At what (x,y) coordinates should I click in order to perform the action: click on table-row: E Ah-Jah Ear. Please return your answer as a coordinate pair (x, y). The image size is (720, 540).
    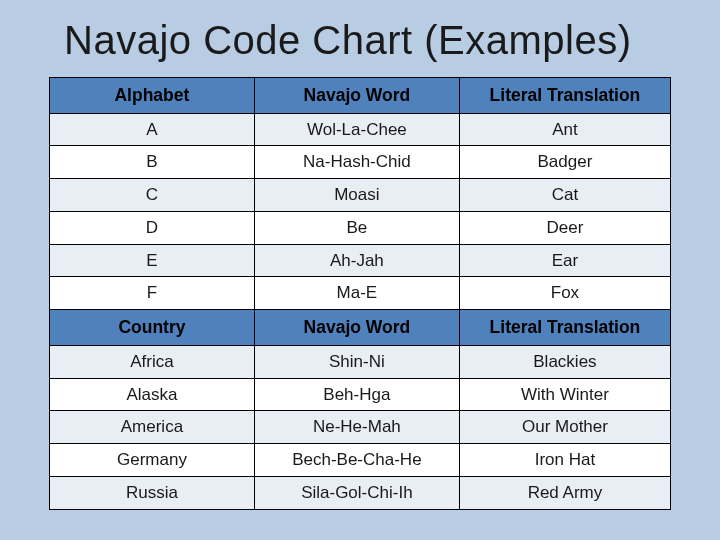
    Looking at the image, I should click on (360, 260).